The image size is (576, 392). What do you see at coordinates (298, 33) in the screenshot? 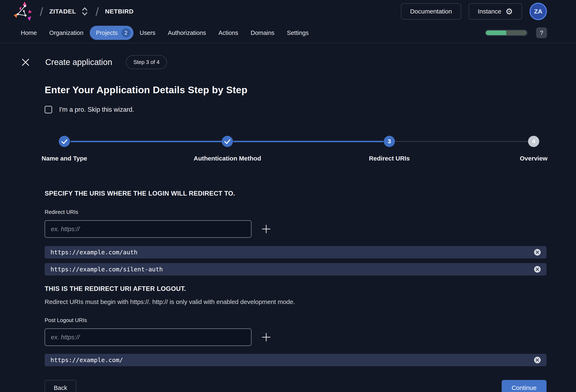
I see `nav-tab-settings: Settings` at bounding box center [298, 33].